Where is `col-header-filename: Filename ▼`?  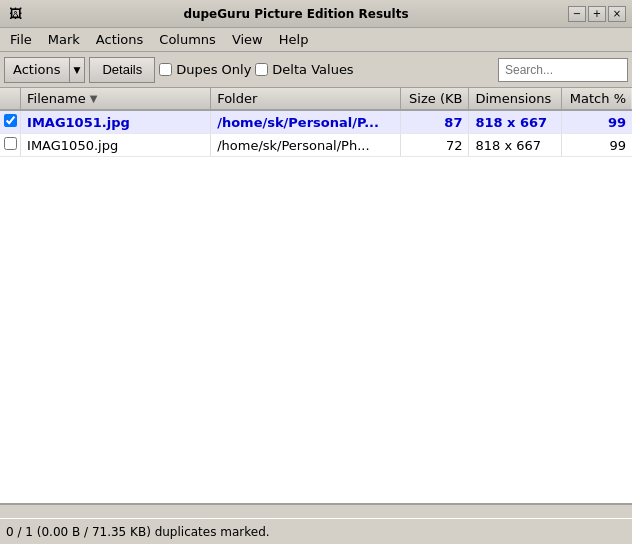
col-header-filename: Filename ▼ is located at coordinates (116, 99).